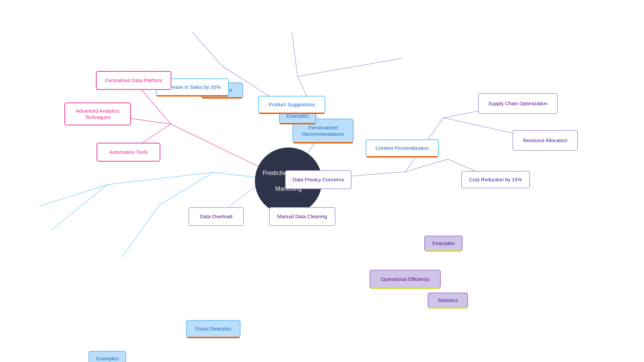 The width and height of the screenshot is (644, 362). I want to click on examples-fd-label: Examples, so click(107, 359).